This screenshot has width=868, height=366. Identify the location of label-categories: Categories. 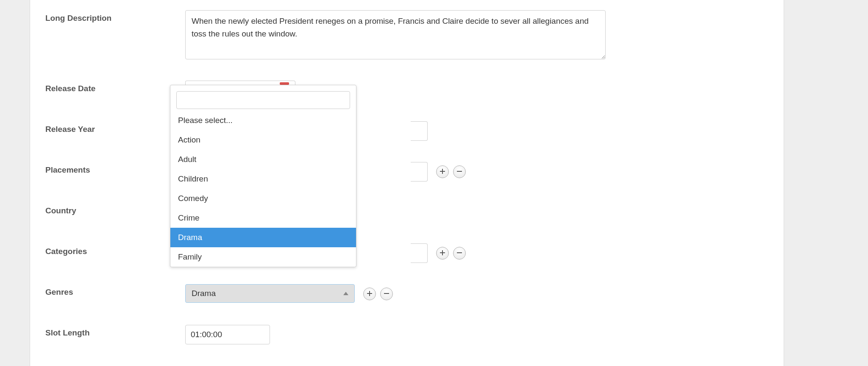
(115, 250).